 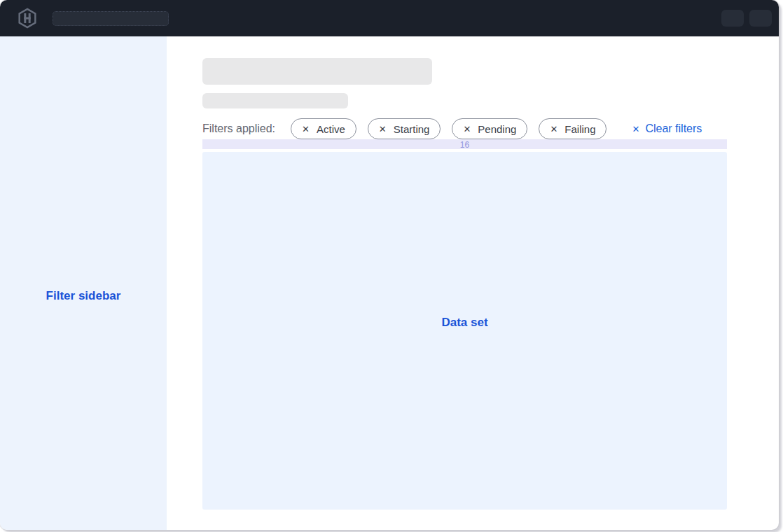 I want to click on nav-search-placeholder, so click(x=111, y=18).